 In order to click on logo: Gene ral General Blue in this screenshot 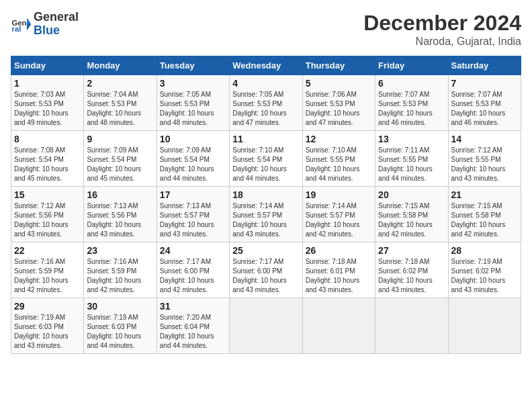, I will do `click(44, 24)`.